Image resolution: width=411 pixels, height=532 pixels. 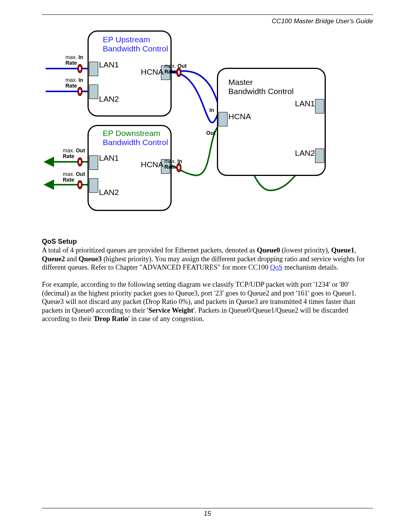 What do you see at coordinates (109, 99) in the screenshot?
I see `upstream-lan2-label: LAN2` at bounding box center [109, 99].